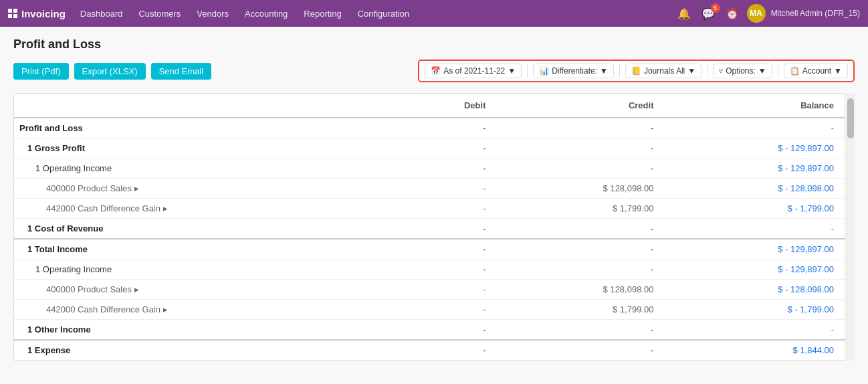 The height and width of the screenshot is (384, 868). What do you see at coordinates (434, 71) in the screenshot?
I see `toolbar: Print (Pdf) Export (XLSX) Send Email 📅 A…` at bounding box center [434, 71].